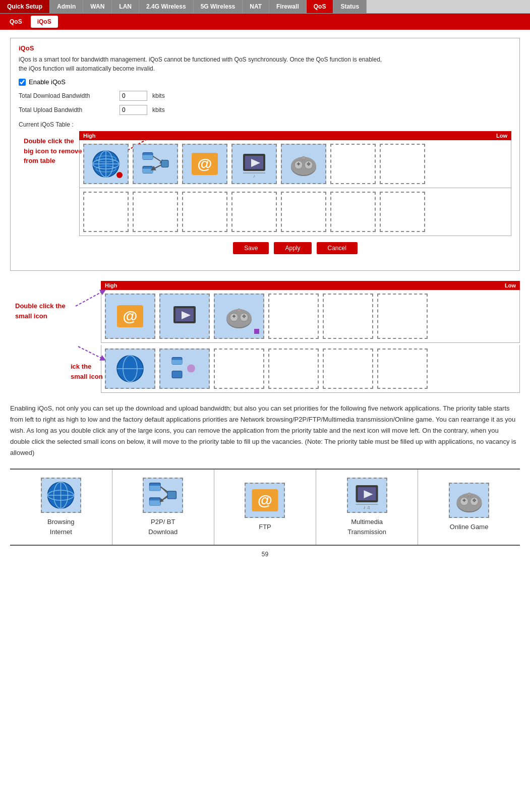 This screenshot has width=530, height=812. I want to click on download-bandwidth-row: Total Download Bandwidth kbits, so click(265, 96).